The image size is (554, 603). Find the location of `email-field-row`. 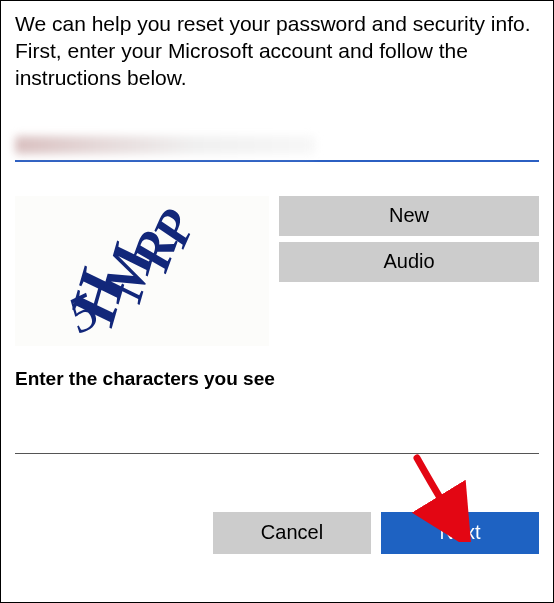

email-field-row is located at coordinates (277, 141).